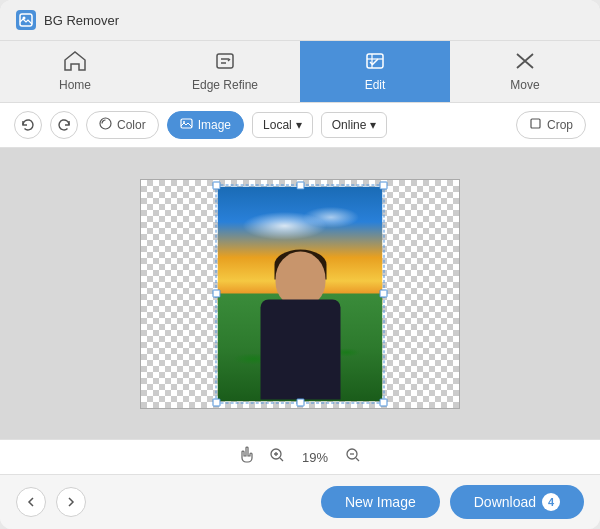 This screenshot has width=600, height=529. Describe the element at coordinates (300, 502) in the screenshot. I see `bottom-bar: New Image Download 4` at that location.